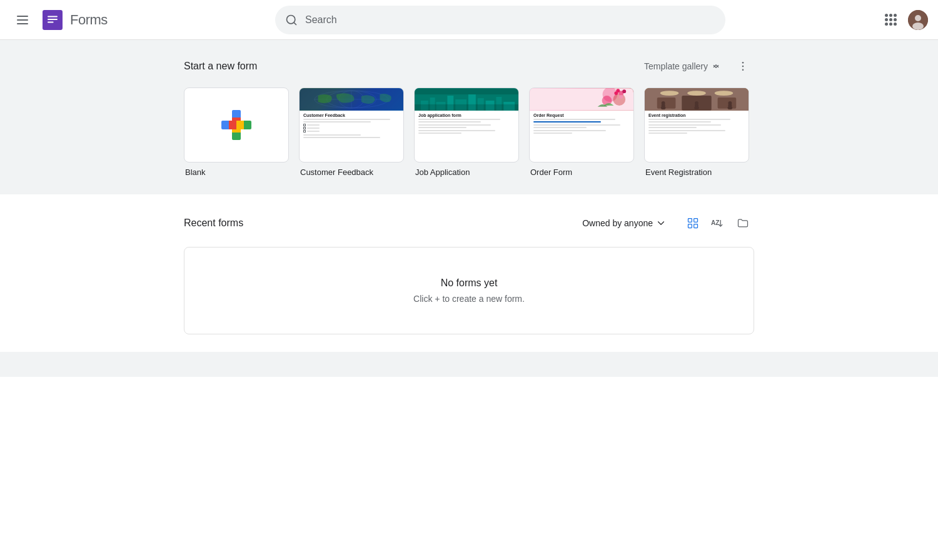 Image resolution: width=938 pixels, height=560 pixels. What do you see at coordinates (236, 172) in the screenshot?
I see `blank-template-label: Blank` at bounding box center [236, 172].